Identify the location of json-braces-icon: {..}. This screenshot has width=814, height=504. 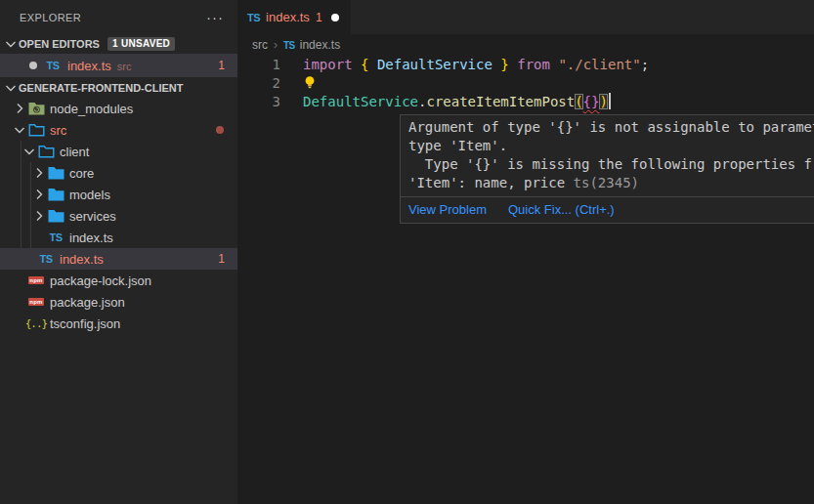
(36, 324).